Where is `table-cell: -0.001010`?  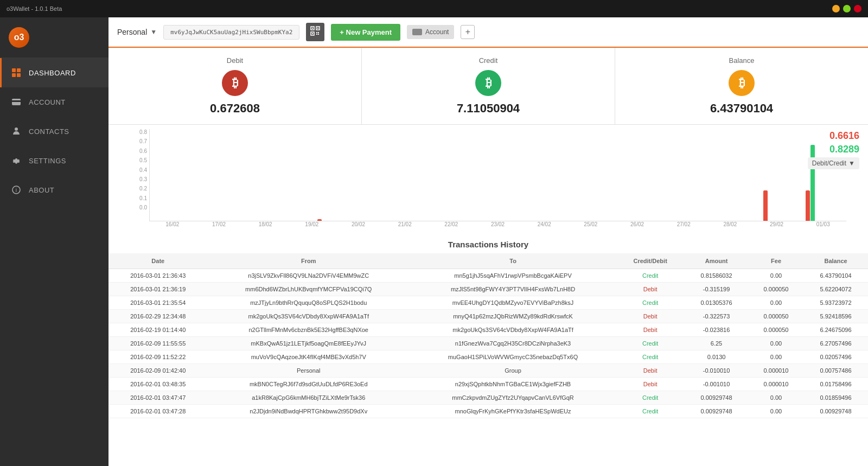 table-cell: -0.001010 is located at coordinates (716, 384).